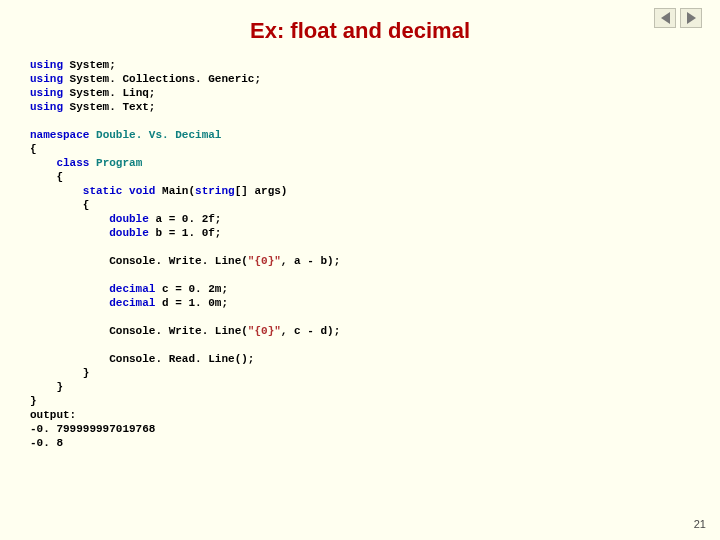 The width and height of the screenshot is (720, 540). What do you see at coordinates (109, 107) in the screenshot?
I see `txt: System. Text;` at bounding box center [109, 107].